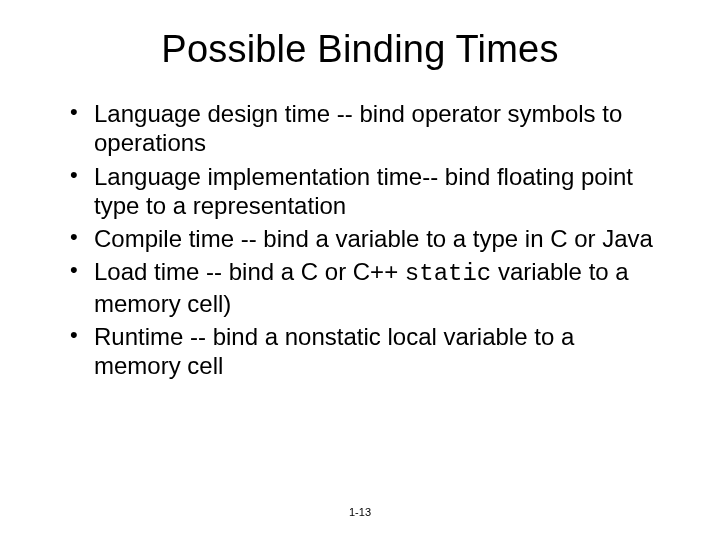 Image resolution: width=720 pixels, height=540 pixels. I want to click on list-item: Load time -- bind a C or C++ static vari…, so click(364, 288).